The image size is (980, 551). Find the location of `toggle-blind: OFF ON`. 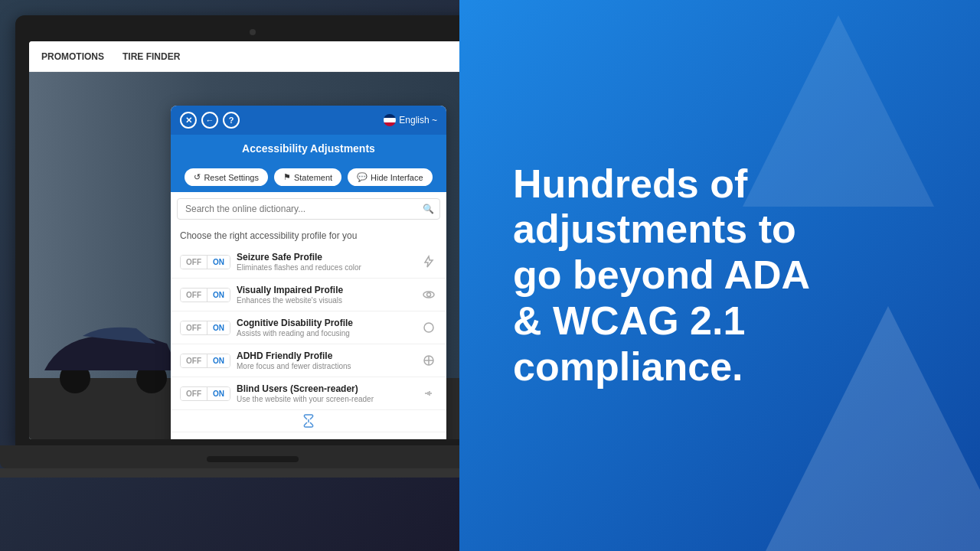

toggle-blind: OFF ON is located at coordinates (205, 393).